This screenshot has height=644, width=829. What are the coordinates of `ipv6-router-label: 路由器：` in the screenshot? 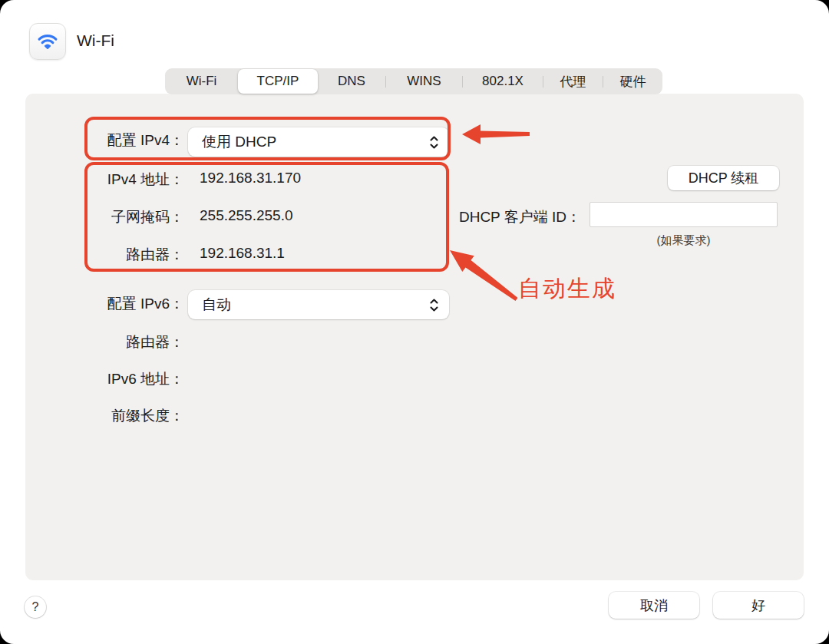 It's located at (114, 342).